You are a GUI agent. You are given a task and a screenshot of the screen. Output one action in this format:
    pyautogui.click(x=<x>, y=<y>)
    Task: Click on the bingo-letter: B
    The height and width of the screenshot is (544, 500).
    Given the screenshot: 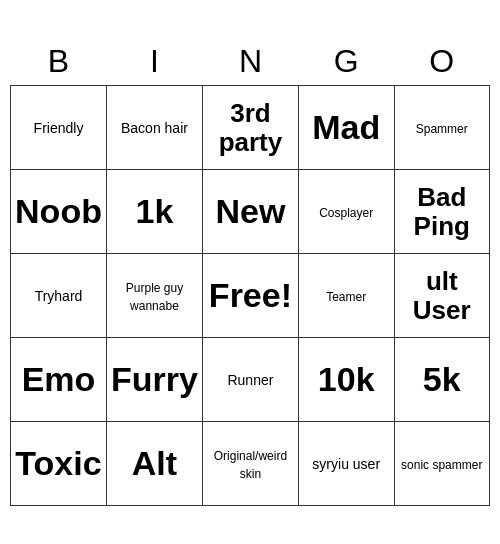 What is the action you would take?
    pyautogui.click(x=59, y=62)
    